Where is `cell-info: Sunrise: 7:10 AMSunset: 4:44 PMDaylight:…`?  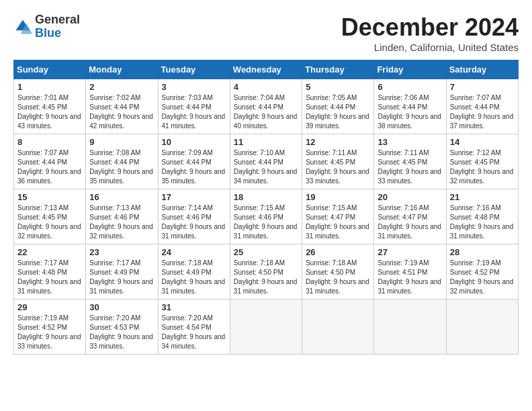
cell-info: Sunrise: 7:10 AMSunset: 4:44 PMDaylight:… is located at coordinates (266, 167).